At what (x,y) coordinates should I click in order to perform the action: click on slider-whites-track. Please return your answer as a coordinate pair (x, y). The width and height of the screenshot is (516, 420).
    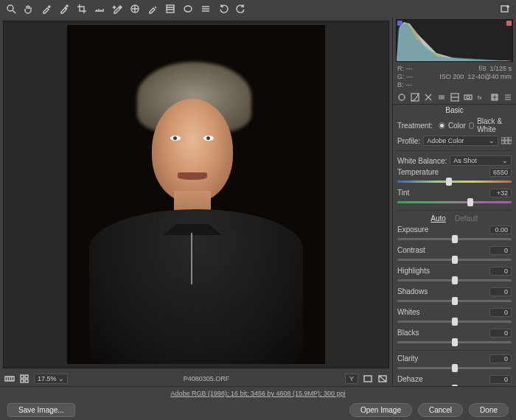
    Looking at the image, I should click on (454, 321).